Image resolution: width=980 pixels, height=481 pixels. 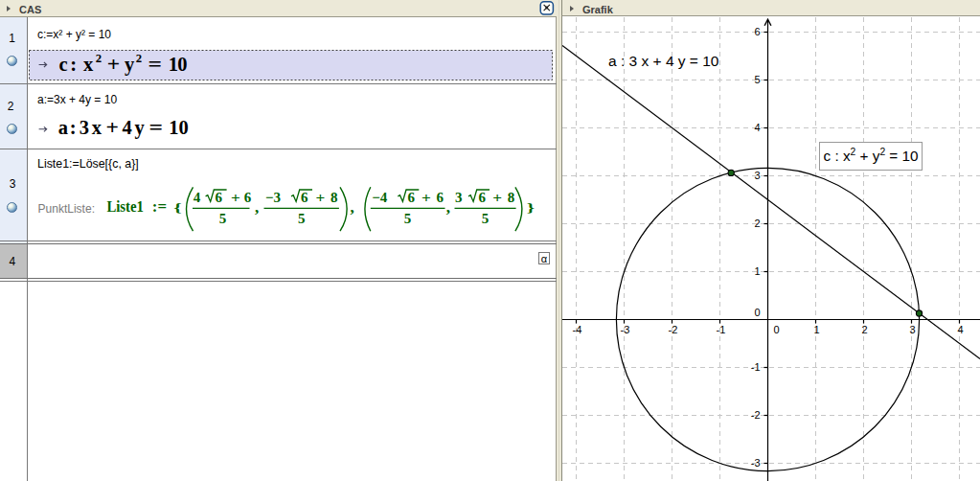 What do you see at coordinates (67, 209) in the screenshot?
I see `svg-text: PunktListe:` at bounding box center [67, 209].